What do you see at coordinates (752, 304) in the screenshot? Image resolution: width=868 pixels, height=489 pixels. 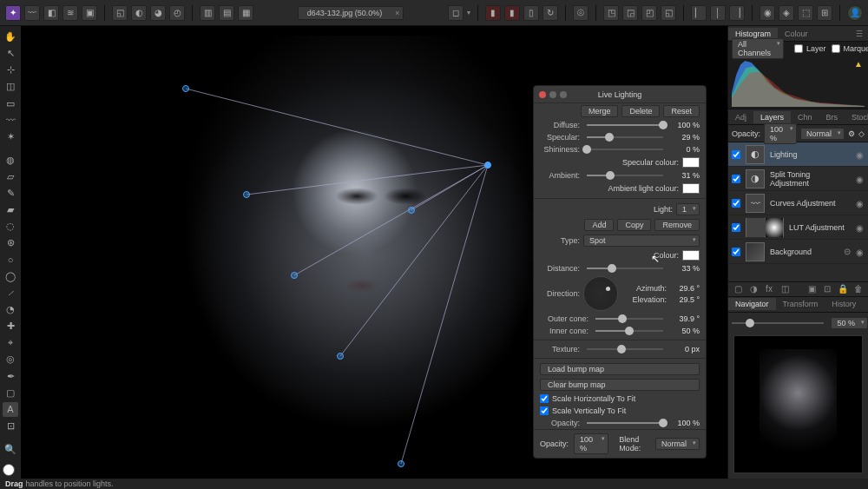 I see `tab-navigator: Navigator` at bounding box center [752, 304].